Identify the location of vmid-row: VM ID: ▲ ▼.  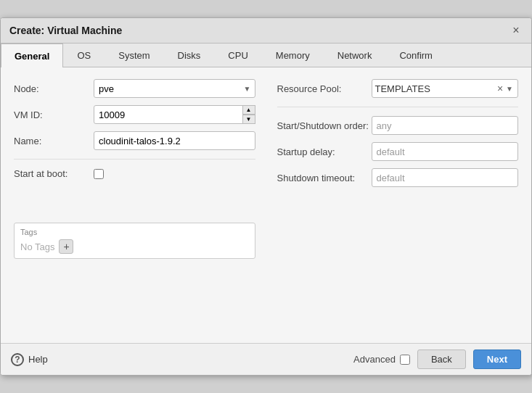
(135, 115).